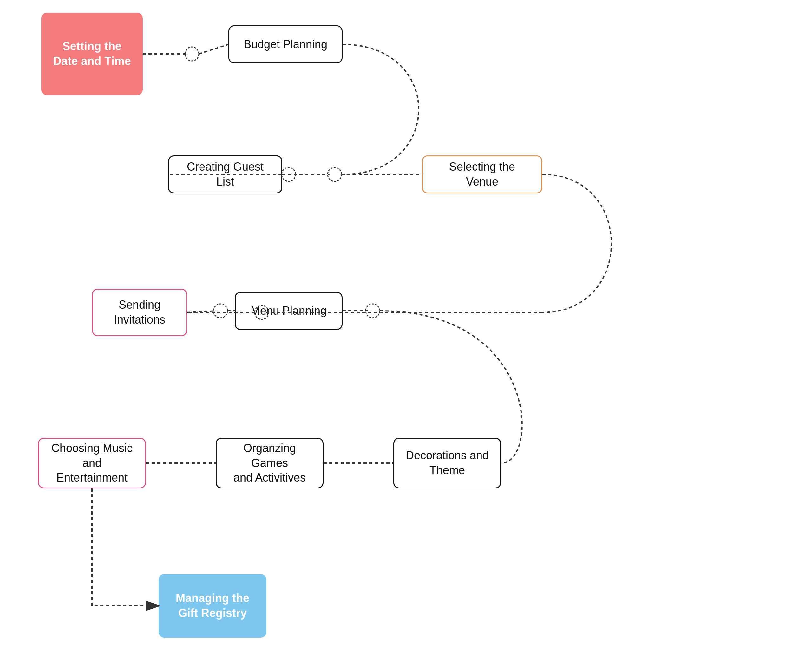  I want to click on creating-guest-list-node: Creating Guest List, so click(225, 175).